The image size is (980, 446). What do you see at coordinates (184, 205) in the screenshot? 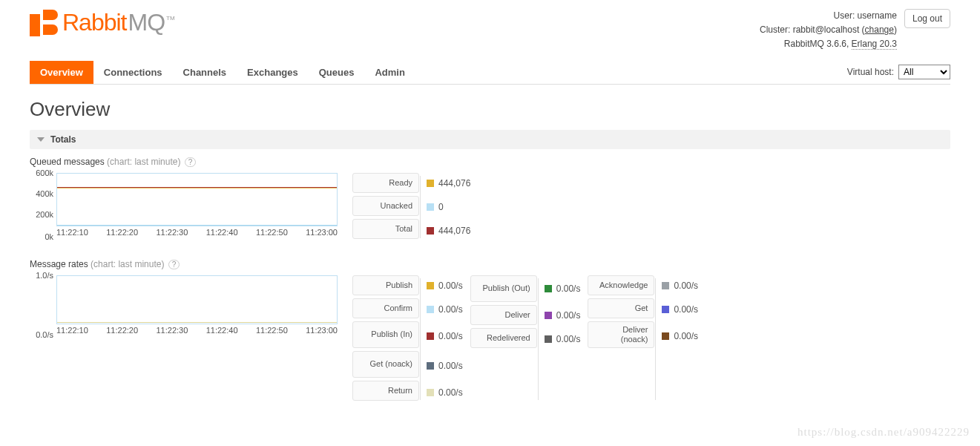
I see `queued-messages-chart: 600k 400k 200k 0k 11:22:10 11:22:20 11:2…` at bounding box center [184, 205].